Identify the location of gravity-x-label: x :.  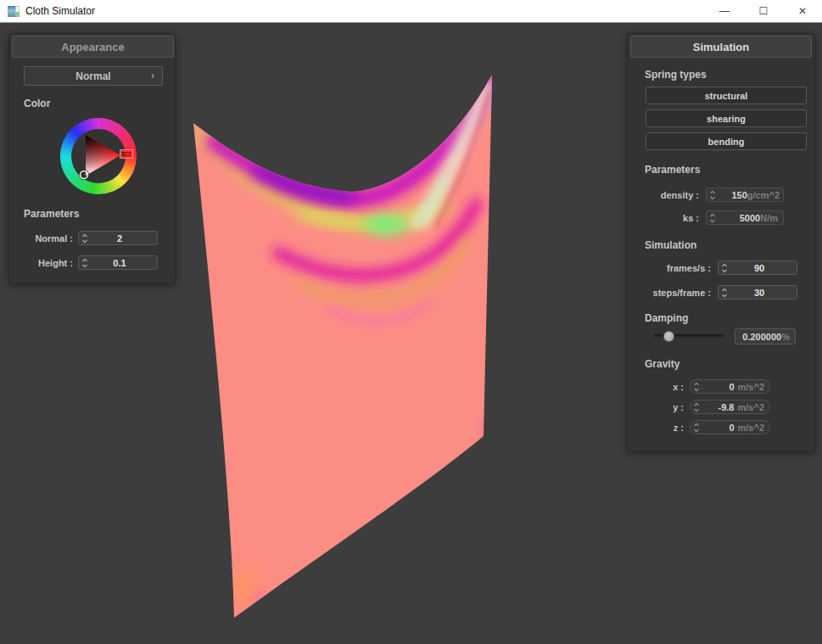
(656, 387).